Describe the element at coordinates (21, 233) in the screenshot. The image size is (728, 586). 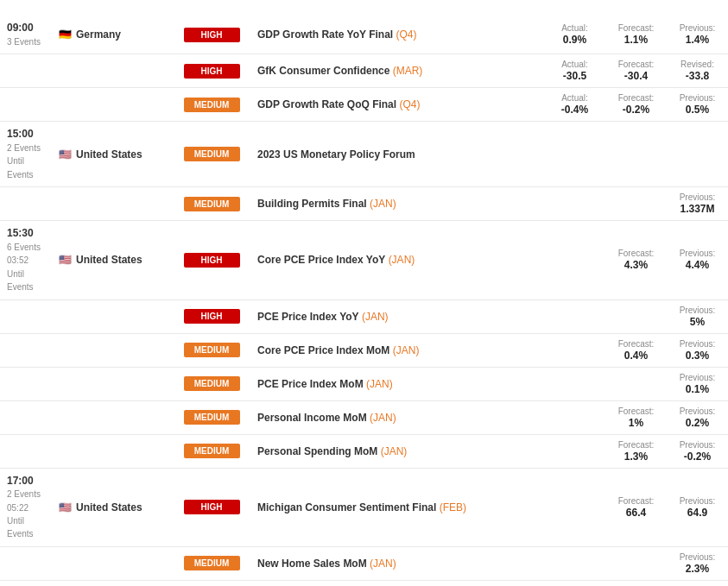
I see `event-time: 15:30` at that location.